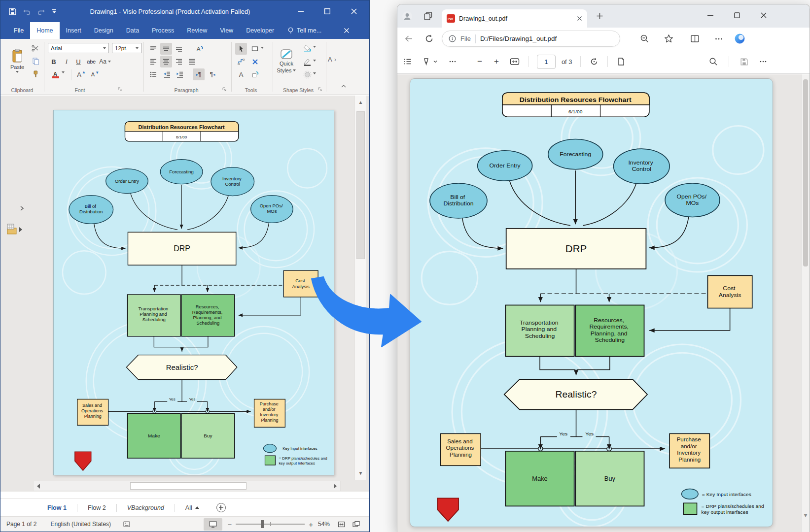 The image size is (810, 532). I want to click on draw-pen-icon, so click(430, 62).